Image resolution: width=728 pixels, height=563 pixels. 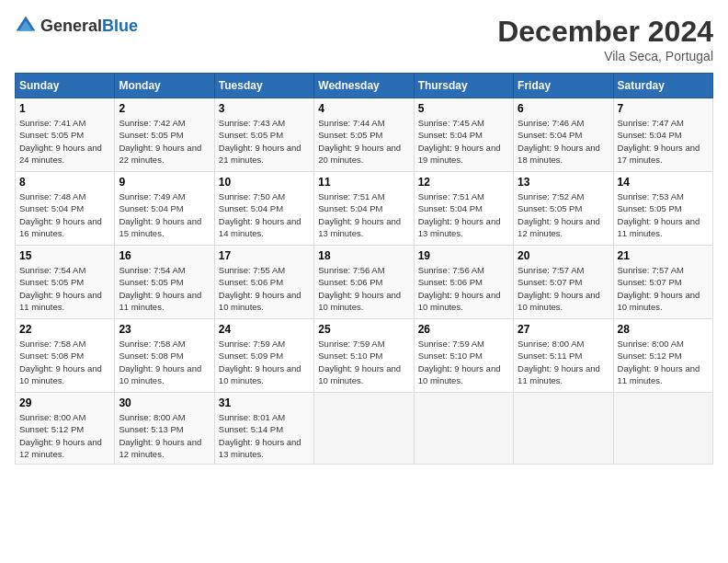 What do you see at coordinates (605, 56) in the screenshot?
I see `location-subtitle: Vila Seca, Portugal` at bounding box center [605, 56].